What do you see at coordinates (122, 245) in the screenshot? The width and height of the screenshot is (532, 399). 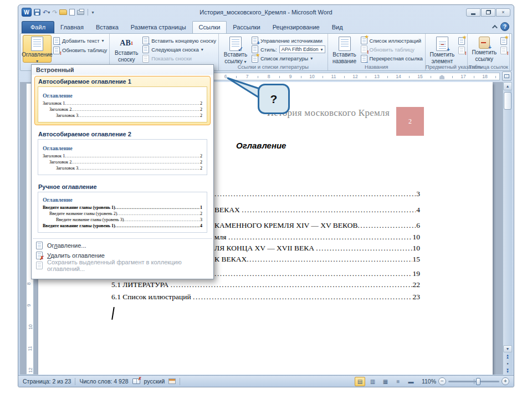 I see `menu-item-insert-toc: Оглавление...` at bounding box center [122, 245].